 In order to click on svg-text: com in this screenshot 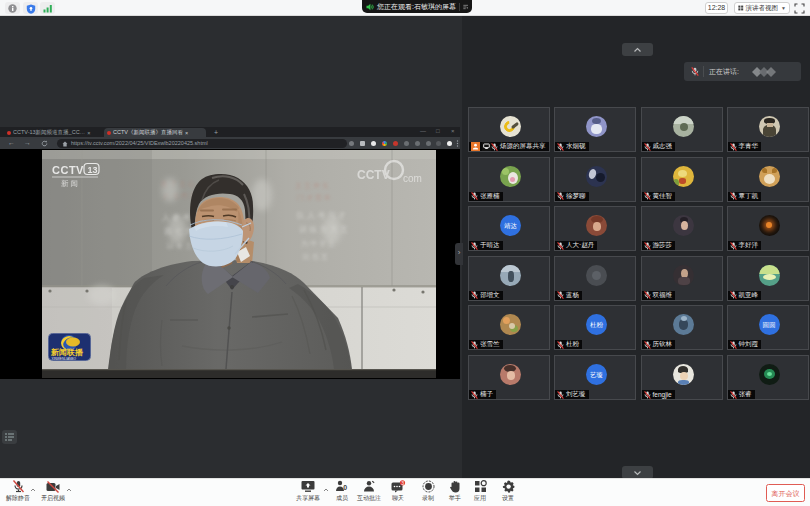, I will do `click(412, 178)`.